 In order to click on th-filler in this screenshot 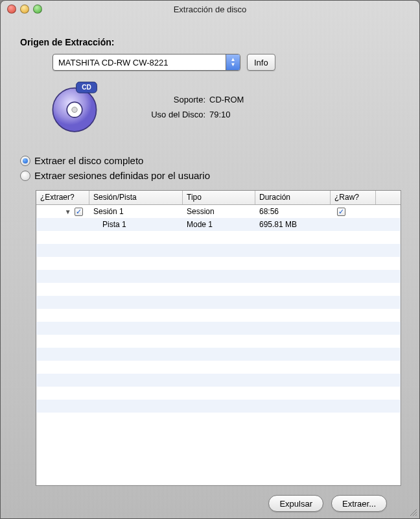, I will do `click(388, 197)`.